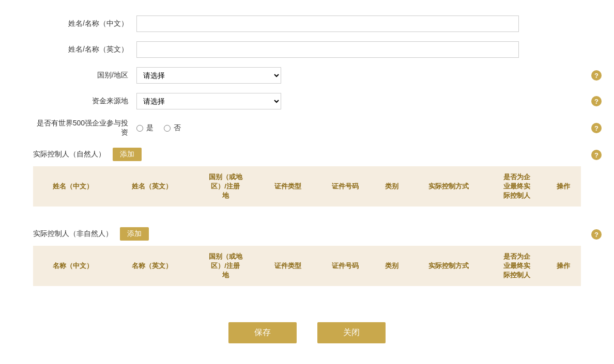 Image resolution: width=614 pixels, height=364 pixels. I want to click on section2-col-operation: 操作, so click(563, 266).